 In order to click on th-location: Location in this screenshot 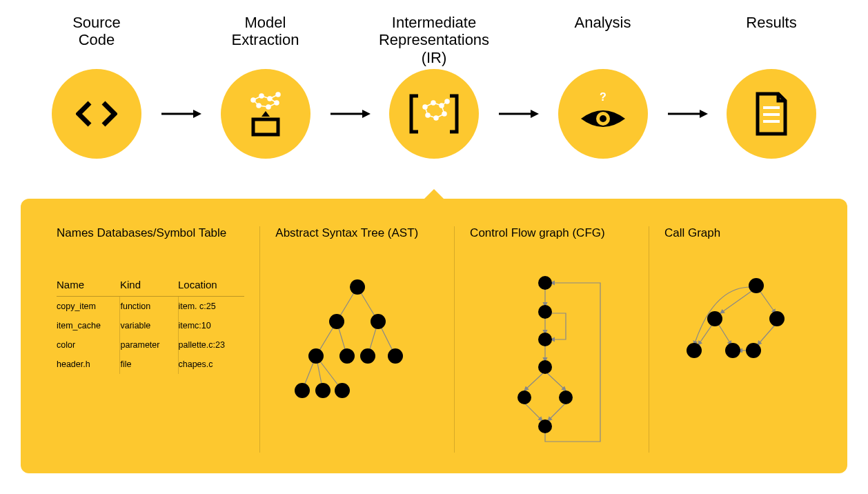, I will do `click(211, 285)`.